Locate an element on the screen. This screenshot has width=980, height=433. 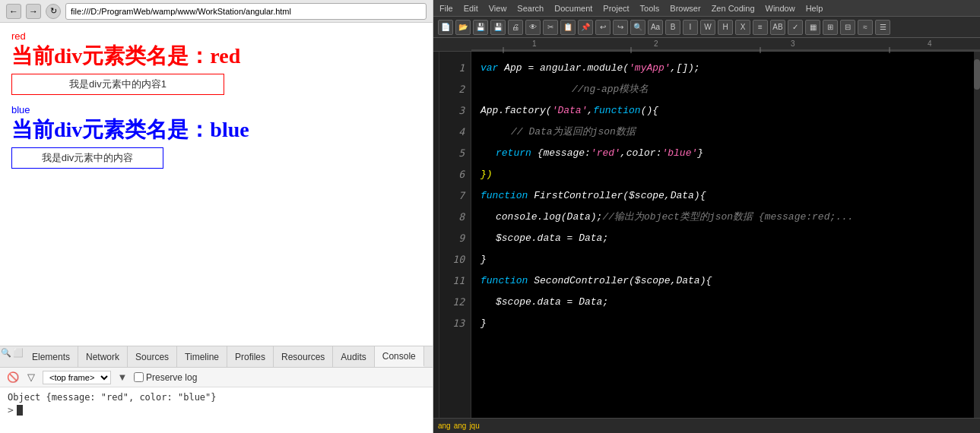
editor-ruler: 1 2 3 4 is located at coordinates (707, 45).